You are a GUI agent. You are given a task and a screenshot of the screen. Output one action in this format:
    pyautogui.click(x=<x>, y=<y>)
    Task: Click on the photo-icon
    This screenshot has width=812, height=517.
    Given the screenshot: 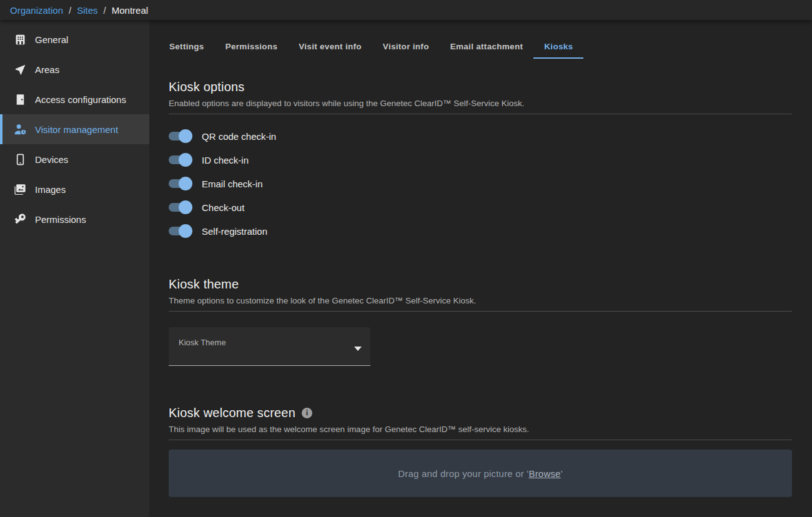 What is the action you would take?
    pyautogui.click(x=20, y=189)
    